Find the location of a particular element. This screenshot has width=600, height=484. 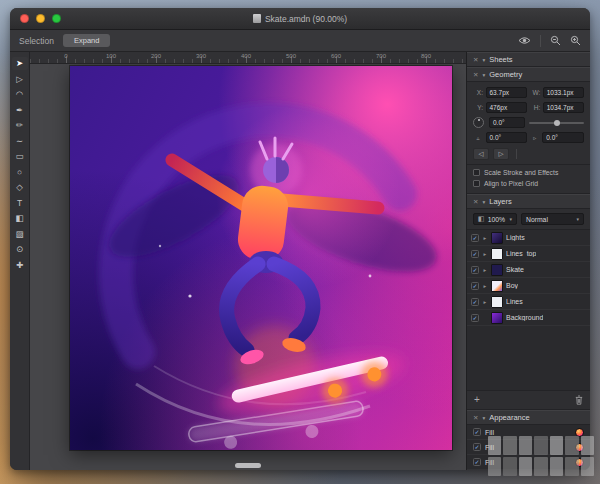

close-window-button is located at coordinates (24, 18).